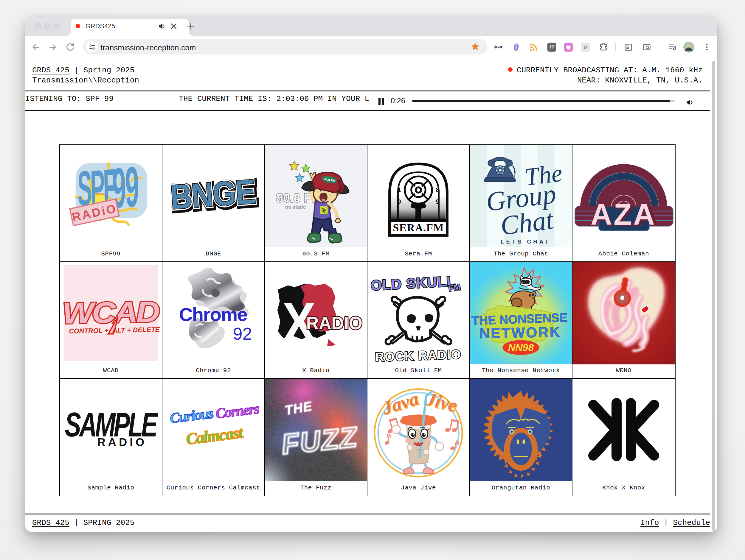 The width and height of the screenshot is (745, 560). Describe the element at coordinates (624, 214) in the screenshot. I see `svg-text: AZA` at that location.